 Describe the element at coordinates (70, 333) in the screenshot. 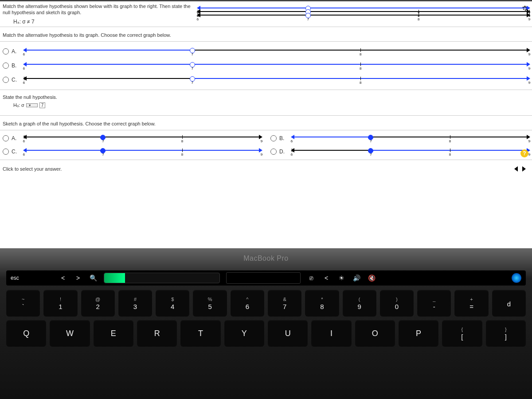

I see `key-W: W` at that location.